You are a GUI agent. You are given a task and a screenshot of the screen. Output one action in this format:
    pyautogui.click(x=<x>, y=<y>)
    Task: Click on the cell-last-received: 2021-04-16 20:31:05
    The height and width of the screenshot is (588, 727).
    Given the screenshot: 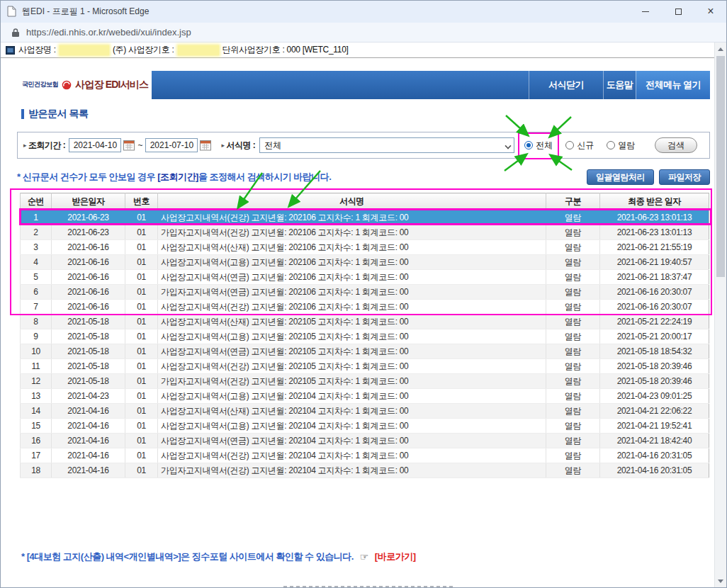 What is the action you would take?
    pyautogui.click(x=655, y=470)
    